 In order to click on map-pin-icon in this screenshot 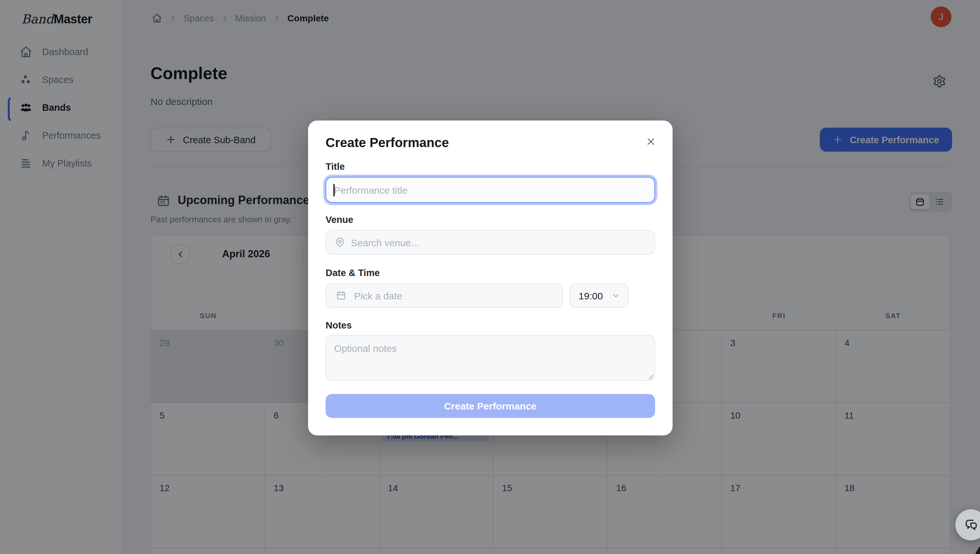, I will do `click(340, 242)`.